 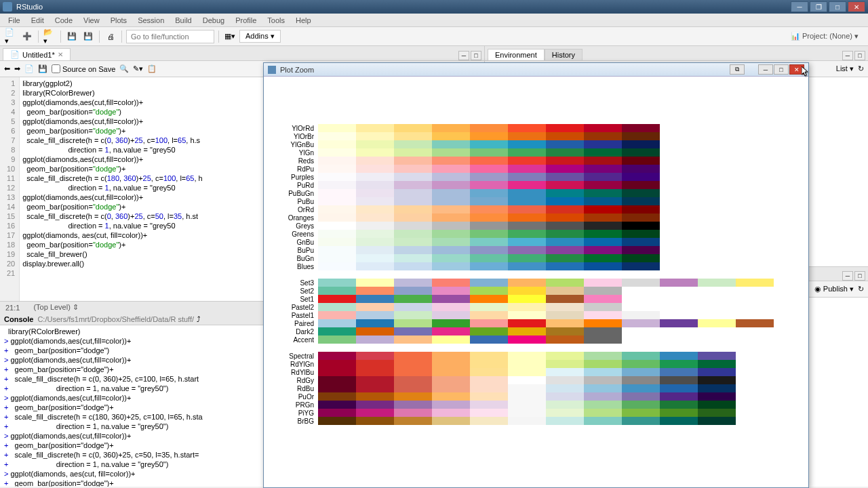 What do you see at coordinates (260, 37) in the screenshot?
I see `addins-menu: Addins ▾` at bounding box center [260, 37].